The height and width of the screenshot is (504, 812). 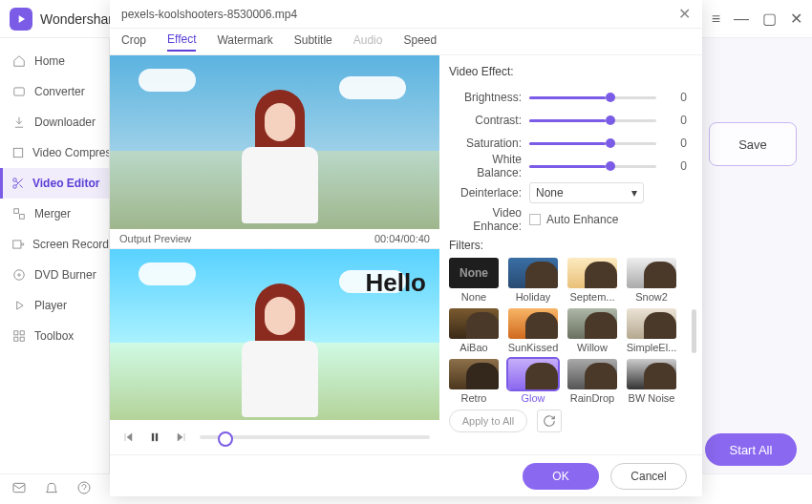 I want to click on filter-label: RainDrop, so click(x=592, y=398).